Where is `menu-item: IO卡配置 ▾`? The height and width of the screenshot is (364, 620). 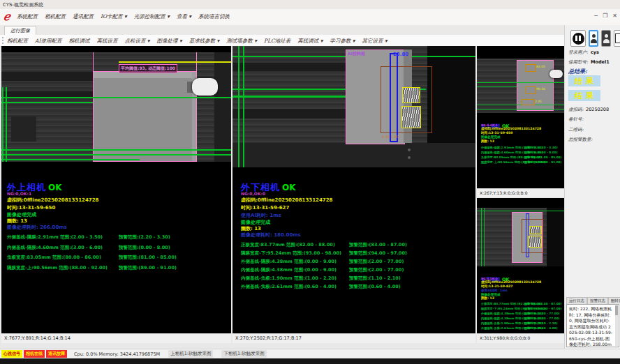 menu-item: IO卡配置 ▾ is located at coordinates (114, 17).